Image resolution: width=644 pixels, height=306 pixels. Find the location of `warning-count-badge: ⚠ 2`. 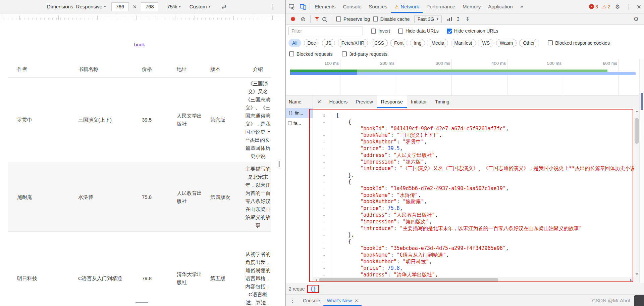

warning-count-badge: ⚠ 2 is located at coordinates (606, 7).